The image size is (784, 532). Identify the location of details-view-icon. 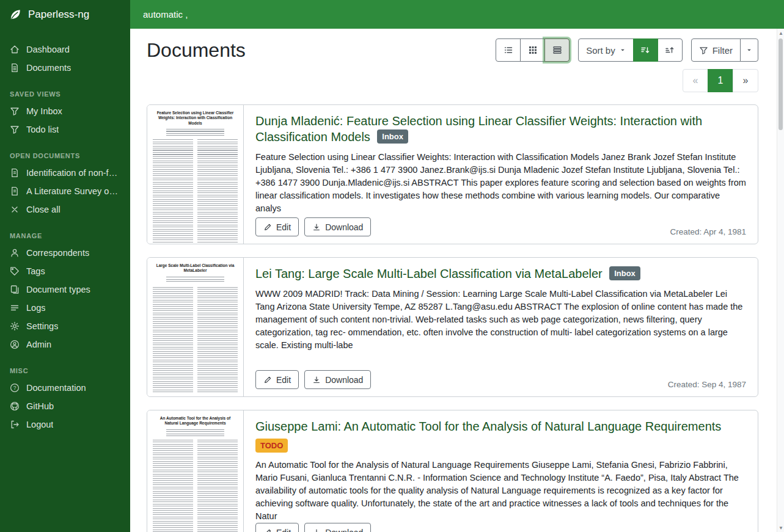
(557, 50).